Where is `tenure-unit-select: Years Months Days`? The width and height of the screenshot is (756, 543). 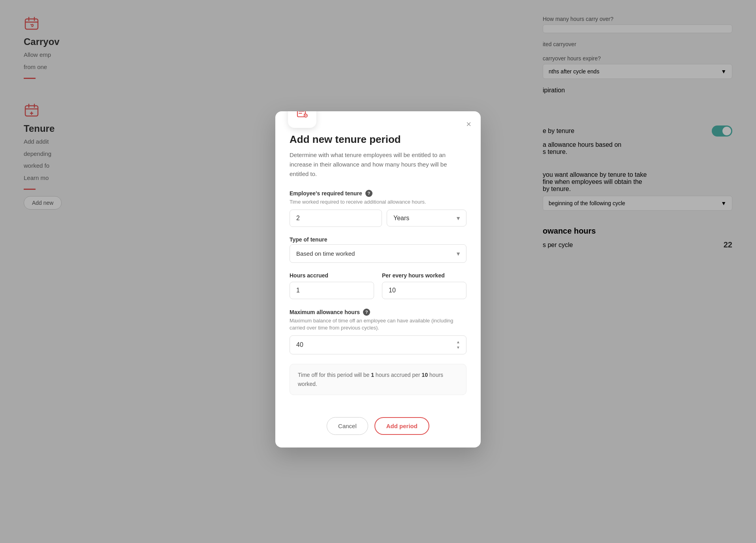 tenure-unit-select: Years Months Days is located at coordinates (427, 218).